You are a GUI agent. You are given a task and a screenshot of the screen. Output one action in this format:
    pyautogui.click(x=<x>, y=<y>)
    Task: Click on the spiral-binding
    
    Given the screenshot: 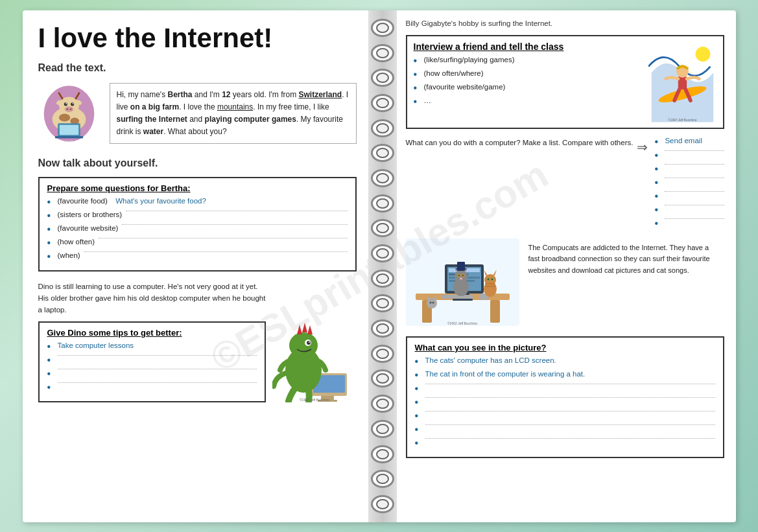 What is the action you would take?
    pyautogui.click(x=383, y=266)
    